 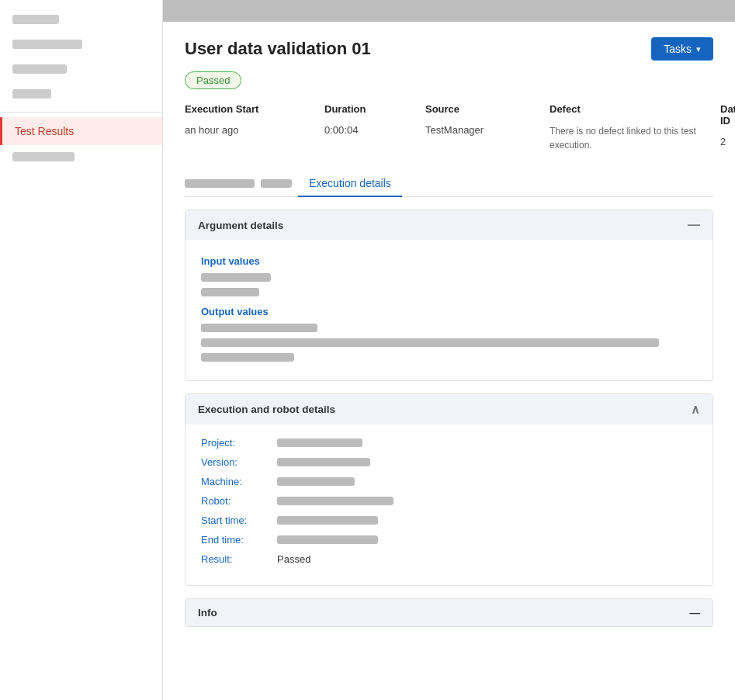 I want to click on tabs-row: Execution details, so click(x=449, y=184).